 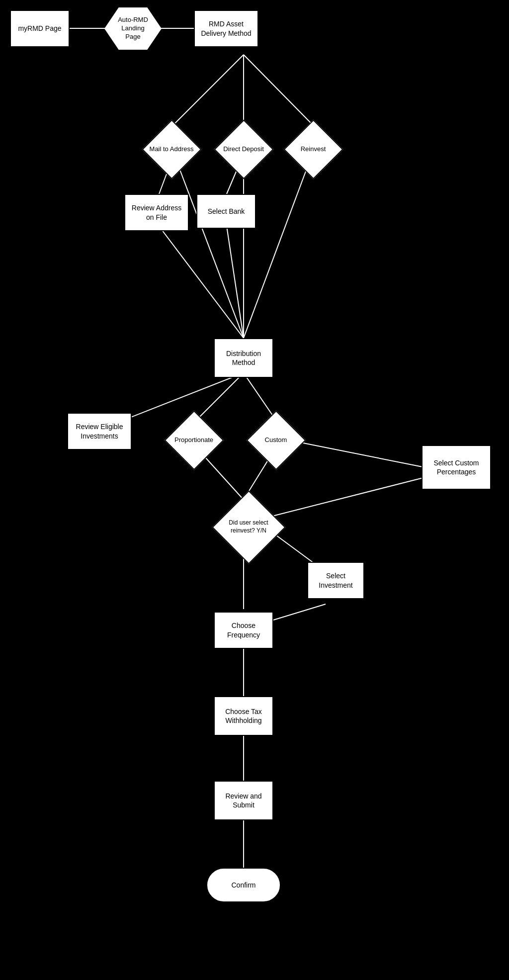 I want to click on review-eligible-node: Review Eligible Investments, so click(x=99, y=432).